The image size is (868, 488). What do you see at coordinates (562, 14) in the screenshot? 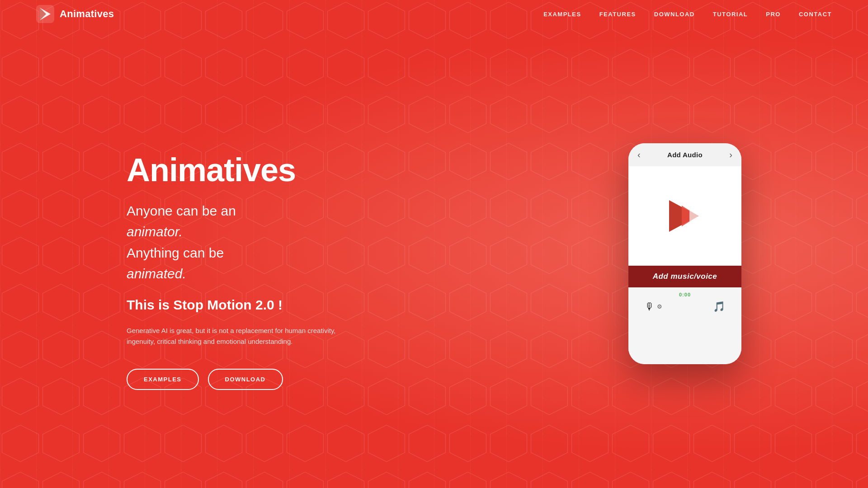
I see `nav-examples: EXAMPLES` at bounding box center [562, 14].